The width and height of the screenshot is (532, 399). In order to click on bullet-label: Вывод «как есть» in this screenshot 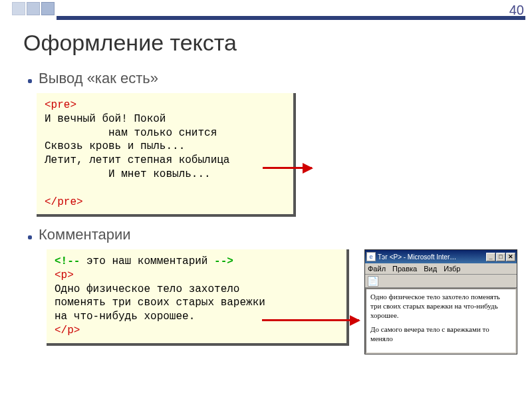, I will do `click(98, 78)`.